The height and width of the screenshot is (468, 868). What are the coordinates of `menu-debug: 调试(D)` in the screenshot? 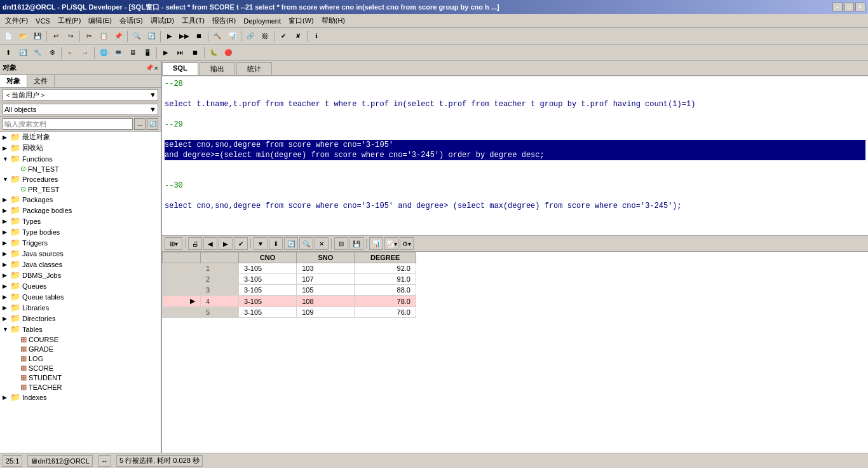 It's located at (163, 20).